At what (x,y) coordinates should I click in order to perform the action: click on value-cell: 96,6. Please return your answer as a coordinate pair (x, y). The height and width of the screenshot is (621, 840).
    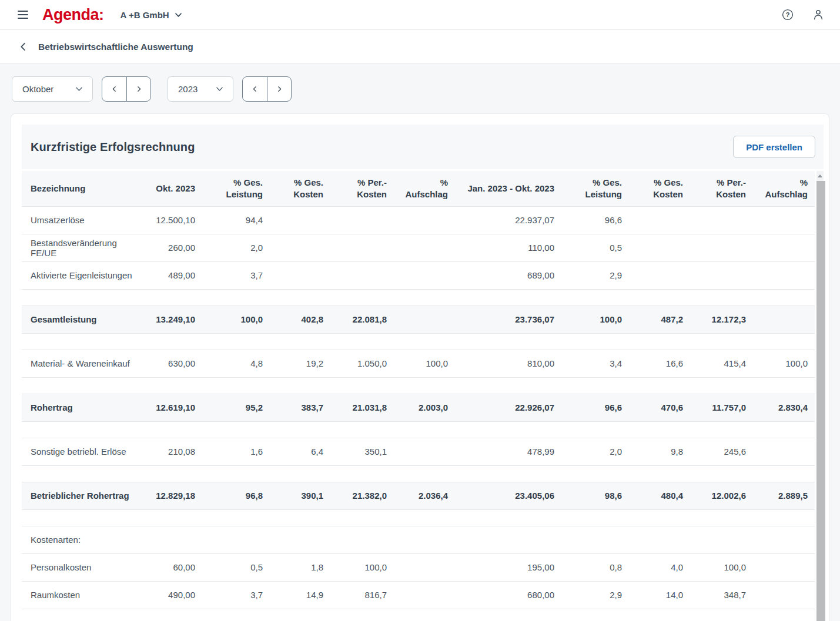
    Looking at the image, I should click on (595, 220).